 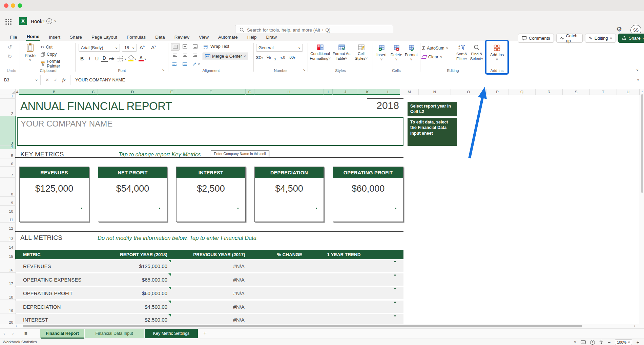 I want to click on menu-view: View, so click(x=204, y=37).